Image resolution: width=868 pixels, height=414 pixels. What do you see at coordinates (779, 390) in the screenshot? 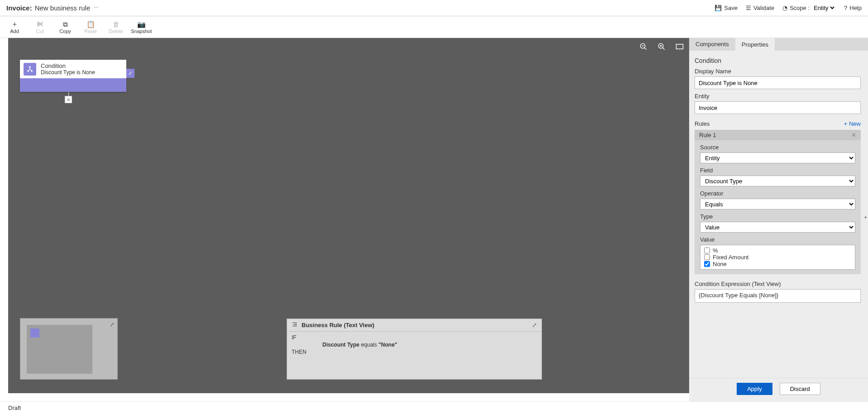
I see `panel-footer: Apply Discard` at bounding box center [779, 390].